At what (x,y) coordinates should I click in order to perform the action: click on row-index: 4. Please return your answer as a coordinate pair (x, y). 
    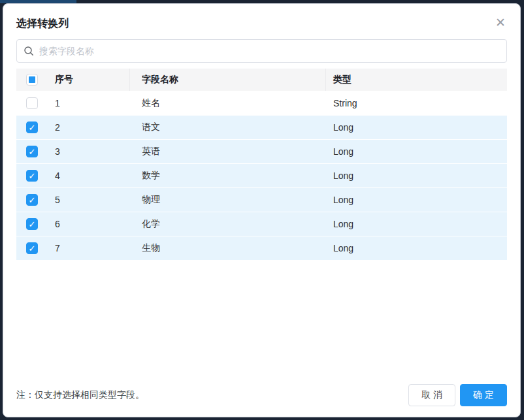
    Looking at the image, I should click on (89, 176).